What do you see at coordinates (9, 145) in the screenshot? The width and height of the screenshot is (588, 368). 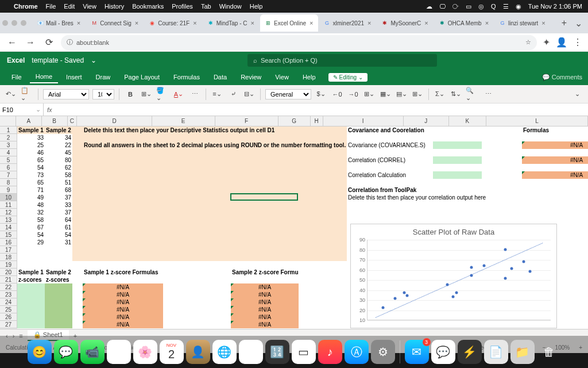 I see `row-header: 3` at bounding box center [9, 145].